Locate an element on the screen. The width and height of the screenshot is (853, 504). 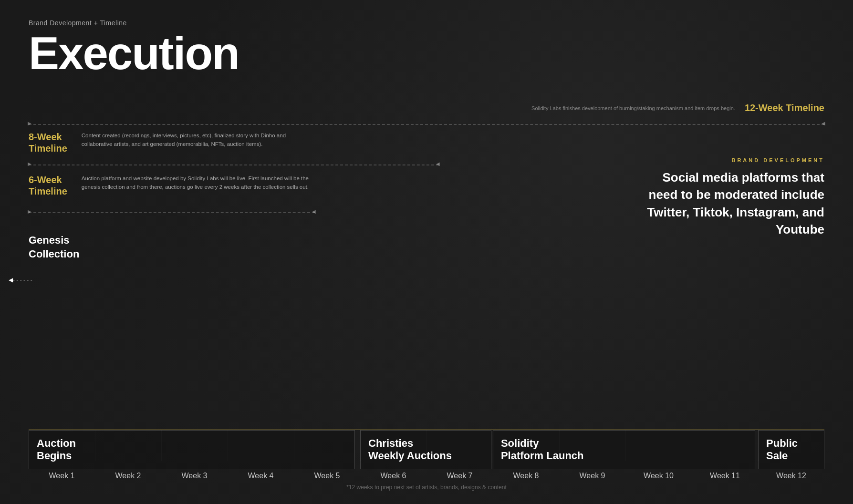
public-sale-title: Public Sale is located at coordinates (791, 450).